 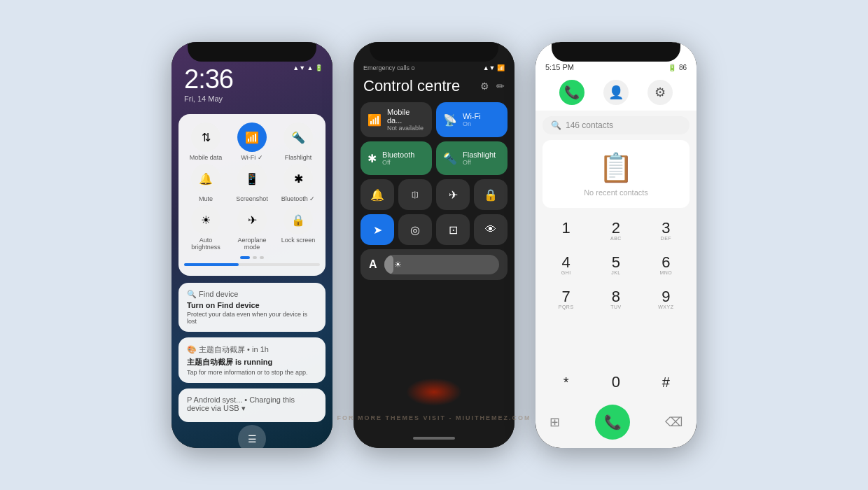 What do you see at coordinates (442, 265) in the screenshot?
I see `brightness-slider-2: ☀` at bounding box center [442, 265].